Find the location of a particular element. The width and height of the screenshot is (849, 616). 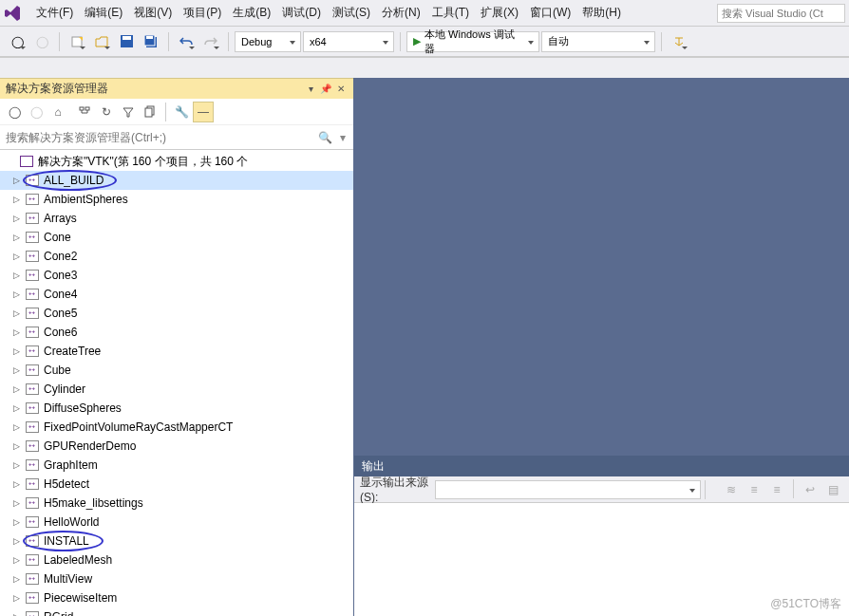

back-nav-button: ◯ is located at coordinates (17, 42).